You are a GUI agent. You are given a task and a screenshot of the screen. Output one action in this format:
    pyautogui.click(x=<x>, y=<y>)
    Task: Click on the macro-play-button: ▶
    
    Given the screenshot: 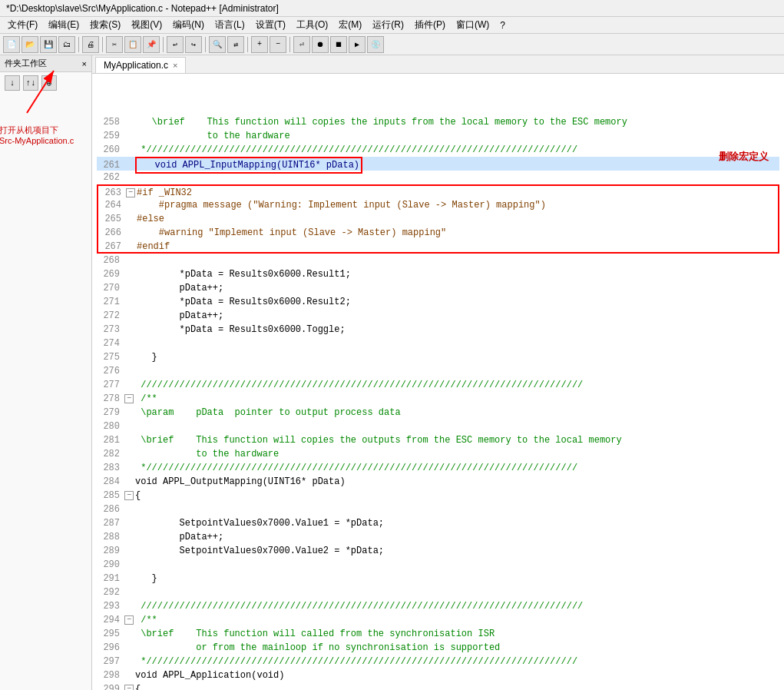 What is the action you would take?
    pyautogui.click(x=357, y=45)
    